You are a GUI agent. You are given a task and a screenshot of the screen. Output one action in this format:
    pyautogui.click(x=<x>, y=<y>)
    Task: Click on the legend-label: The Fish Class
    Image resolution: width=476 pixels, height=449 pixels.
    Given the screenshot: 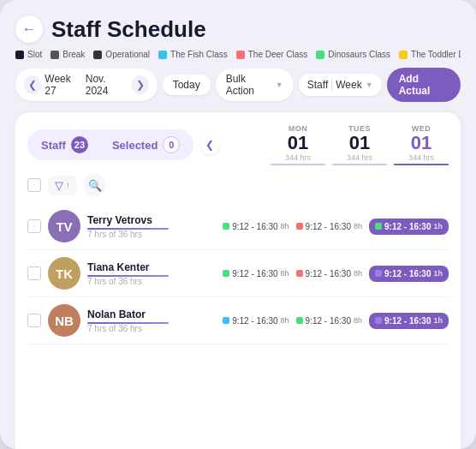 What is the action you would take?
    pyautogui.click(x=199, y=55)
    